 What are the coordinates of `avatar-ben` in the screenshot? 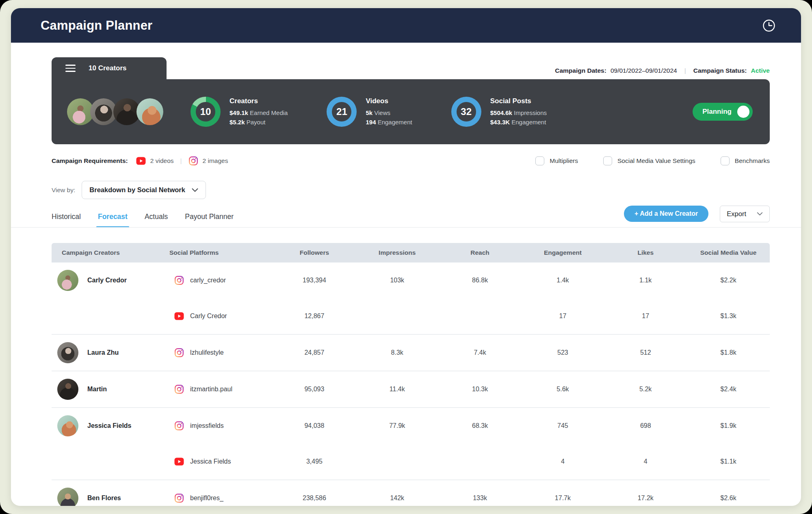 It's located at (68, 497).